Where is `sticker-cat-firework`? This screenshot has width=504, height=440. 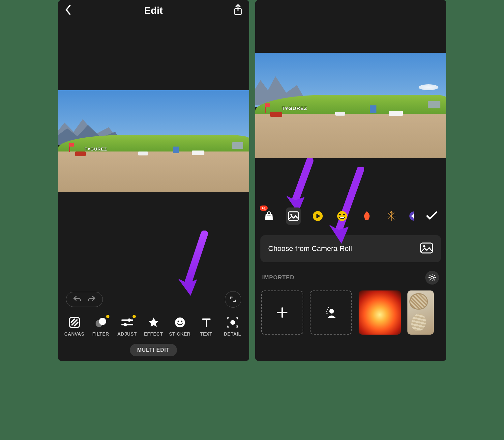 sticker-cat-firework is located at coordinates (391, 216).